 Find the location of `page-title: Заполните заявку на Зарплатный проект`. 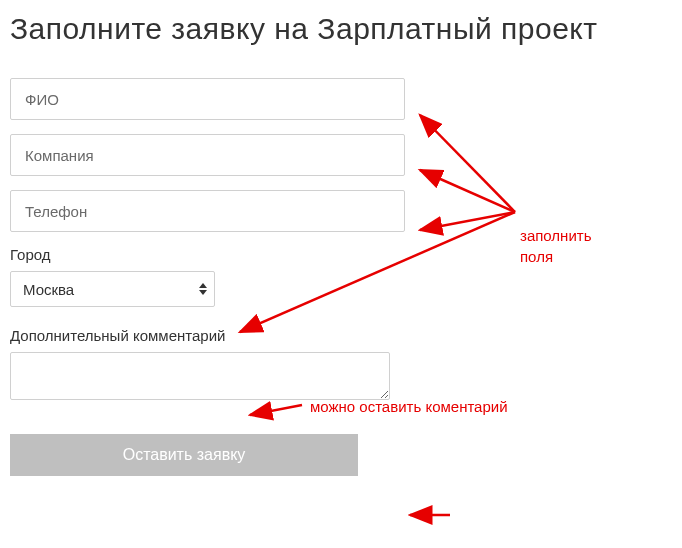

page-title: Заполните заявку на Зарплатный проект is located at coordinates (341, 29).